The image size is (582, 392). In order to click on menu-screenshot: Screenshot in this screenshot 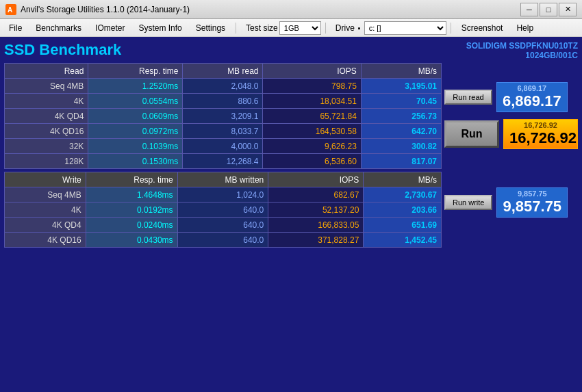, I will do `click(482, 28)`.